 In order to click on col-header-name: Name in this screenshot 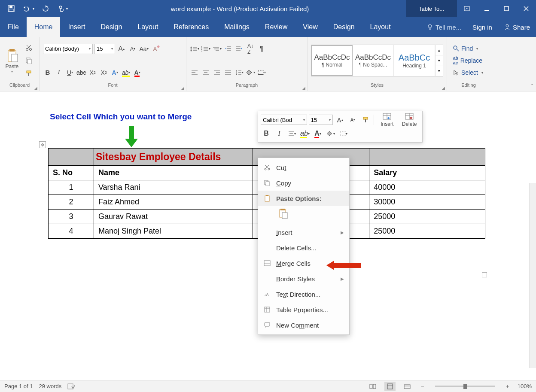, I will do `click(173, 173)`.